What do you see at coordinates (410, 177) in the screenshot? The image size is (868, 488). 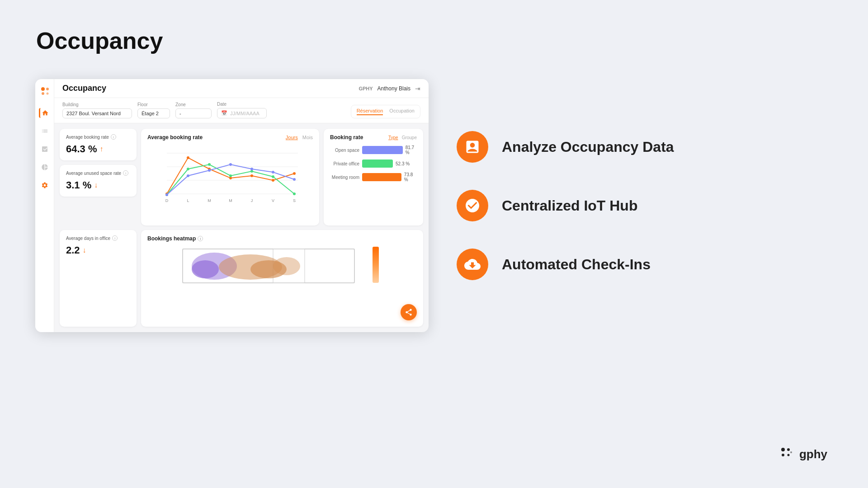 I see `bar-pct-meeting: 73.8 %` at bounding box center [410, 177].